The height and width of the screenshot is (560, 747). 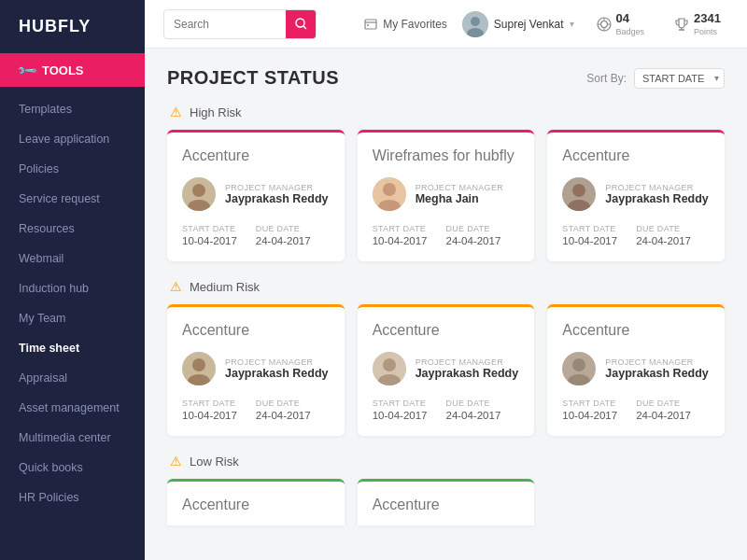 What do you see at coordinates (73, 259) in the screenshot?
I see `sidebar-item-webmail: Webmail` at bounding box center [73, 259].